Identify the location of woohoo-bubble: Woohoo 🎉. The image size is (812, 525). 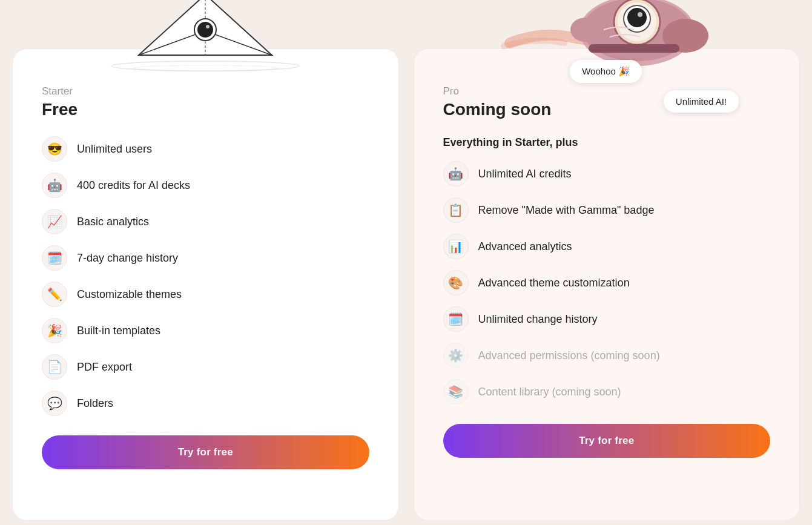
(606, 71).